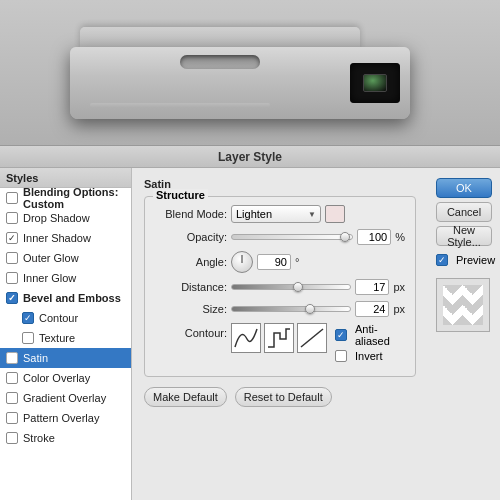 The image size is (500, 500). I want to click on checkbox-texture, so click(28, 338).